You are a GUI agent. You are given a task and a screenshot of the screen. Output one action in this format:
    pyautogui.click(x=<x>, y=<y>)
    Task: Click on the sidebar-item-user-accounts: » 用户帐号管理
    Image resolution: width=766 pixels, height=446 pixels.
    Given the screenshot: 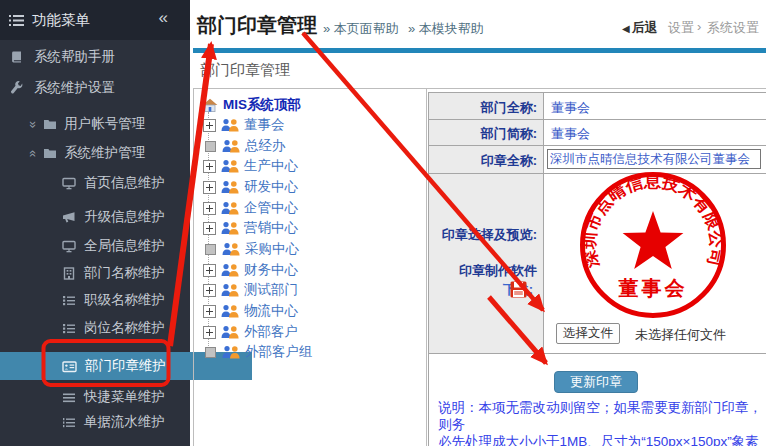 What is the action you would take?
    pyautogui.click(x=110, y=124)
    